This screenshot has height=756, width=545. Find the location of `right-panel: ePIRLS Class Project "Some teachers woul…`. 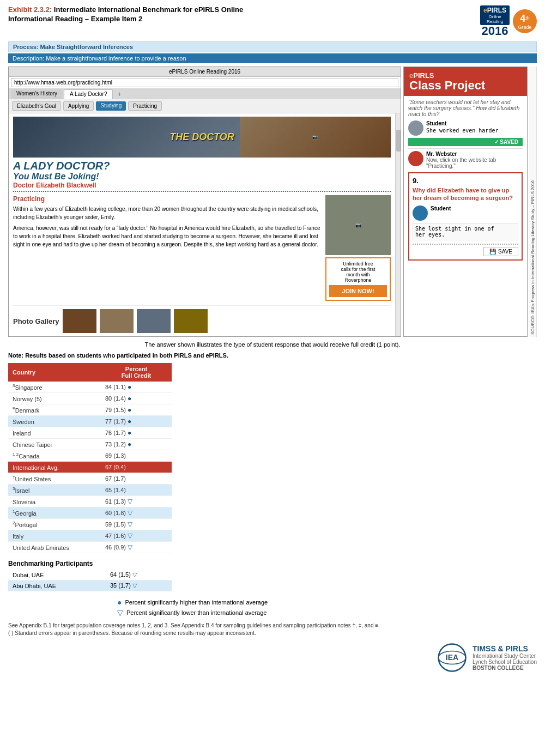

right-panel: ePIRLS Class Project "Some teachers woul… is located at coordinates (465, 202).